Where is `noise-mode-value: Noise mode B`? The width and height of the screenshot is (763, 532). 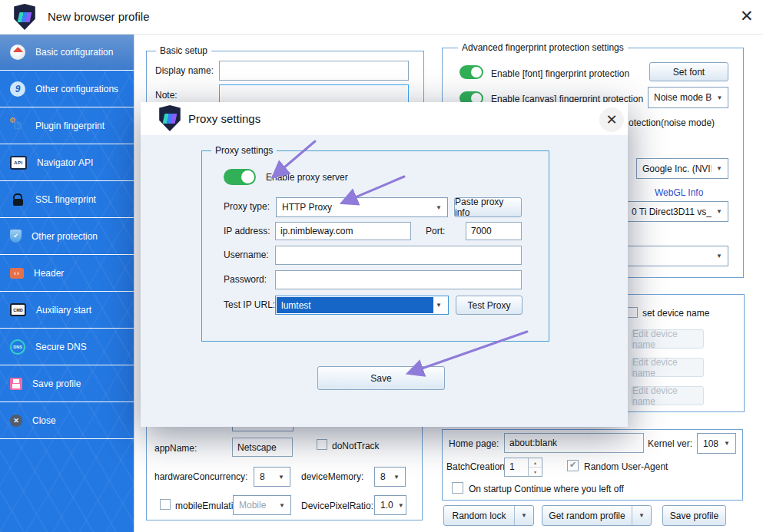
noise-mode-value: Noise mode B is located at coordinates (682, 97).